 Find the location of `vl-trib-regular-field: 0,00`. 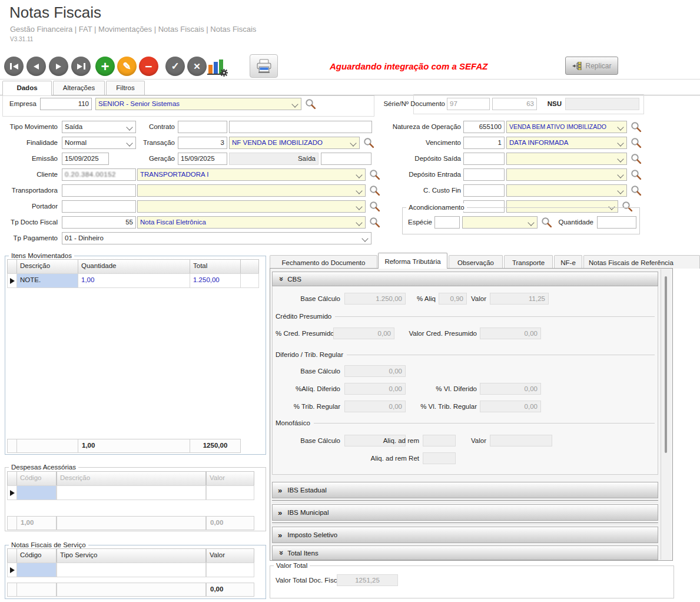

vl-trib-regular-field: 0,00 is located at coordinates (510, 406).